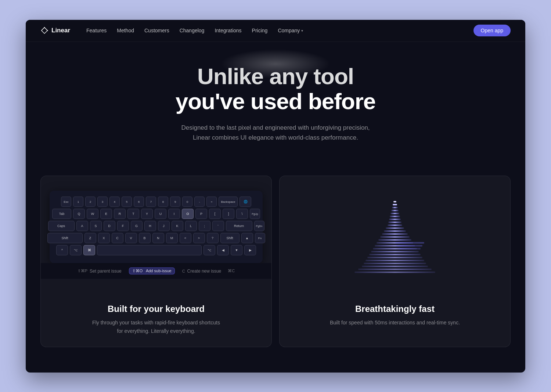 The width and height of the screenshot is (551, 392). Describe the element at coordinates (230, 238) in the screenshot. I see `key-shift-r: Shift` at that location.